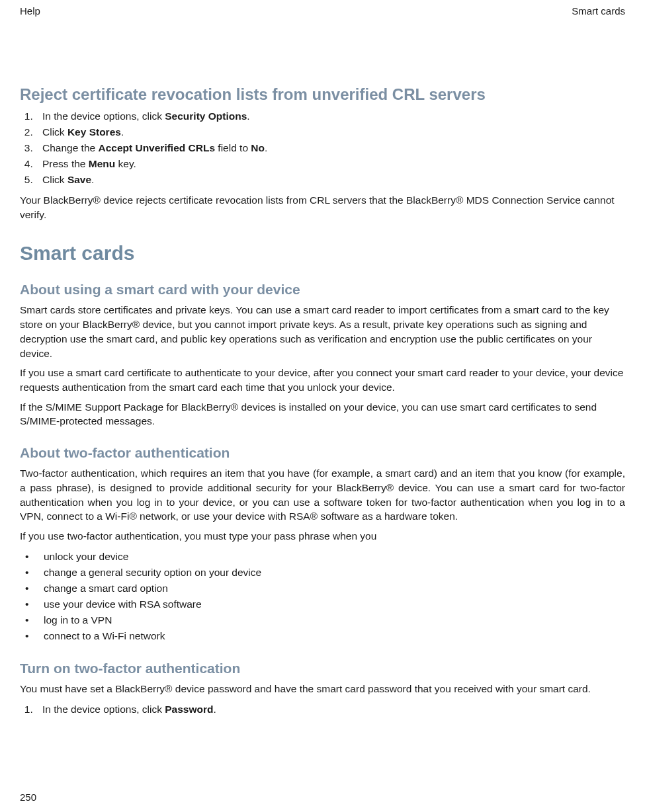 The width and height of the screenshot is (645, 812). What do you see at coordinates (323, 208) in the screenshot?
I see `note-reject-crl: Your BlackBerry® device rejects certific…` at bounding box center [323, 208].